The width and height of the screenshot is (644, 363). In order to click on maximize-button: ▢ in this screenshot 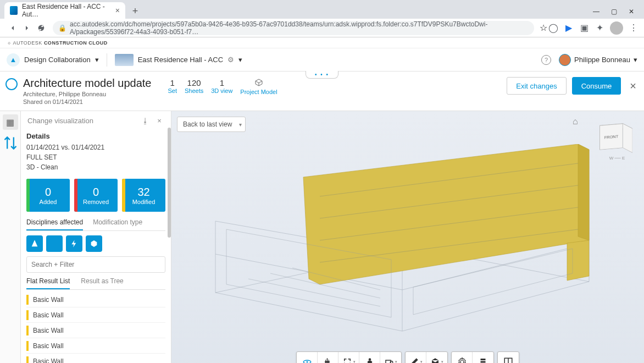, I will do `click(614, 12)`.